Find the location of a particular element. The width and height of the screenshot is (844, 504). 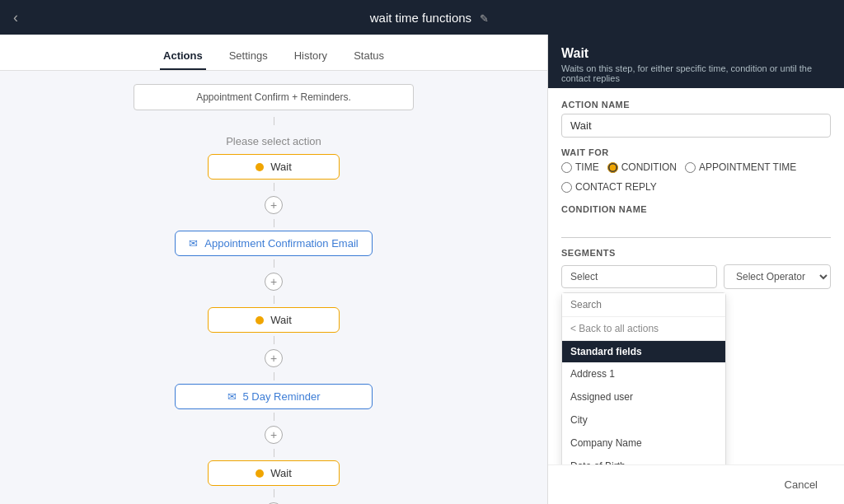

radio-reply-label: CONTACT REPLY is located at coordinates (617, 187).